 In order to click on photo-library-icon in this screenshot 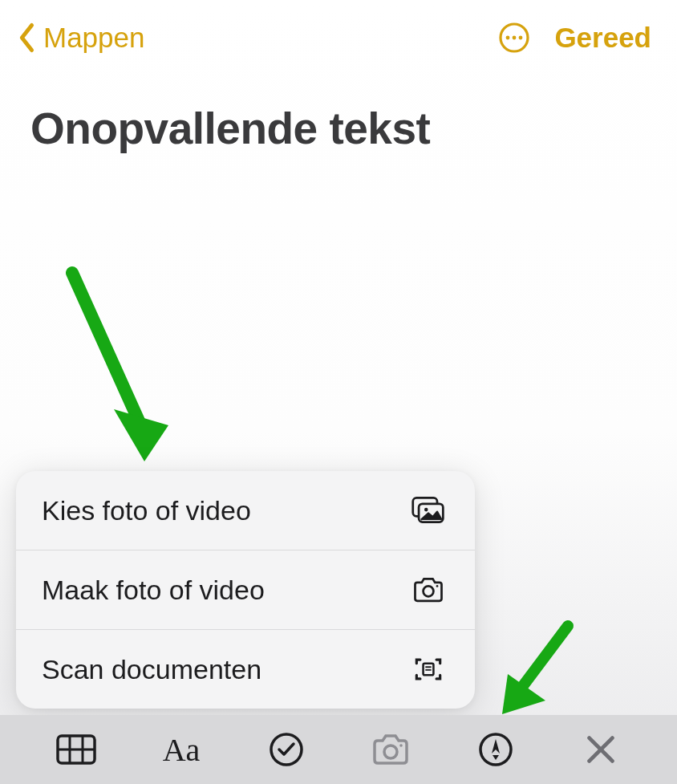, I will do `click(428, 510)`.